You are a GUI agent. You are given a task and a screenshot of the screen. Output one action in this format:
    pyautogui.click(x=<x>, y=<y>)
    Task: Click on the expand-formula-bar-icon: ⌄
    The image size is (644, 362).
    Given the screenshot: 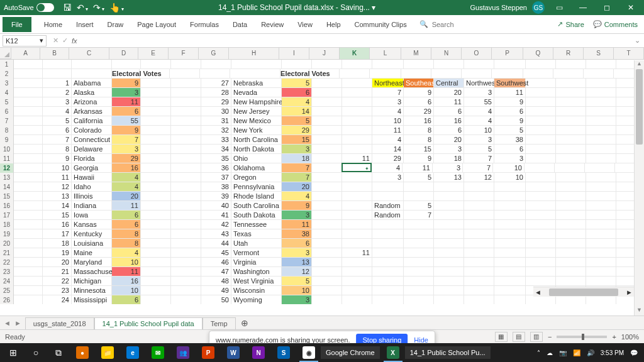 What is the action you would take?
    pyautogui.click(x=638, y=40)
    